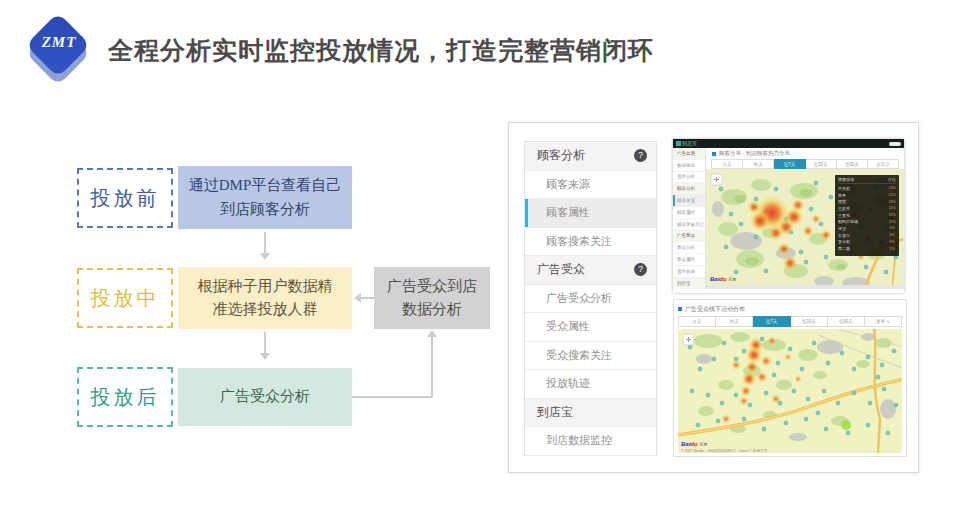 This screenshot has height=530, width=960. What do you see at coordinates (788, 144) in the screenshot?
I see `app-topbar: 到店宝` at bounding box center [788, 144].